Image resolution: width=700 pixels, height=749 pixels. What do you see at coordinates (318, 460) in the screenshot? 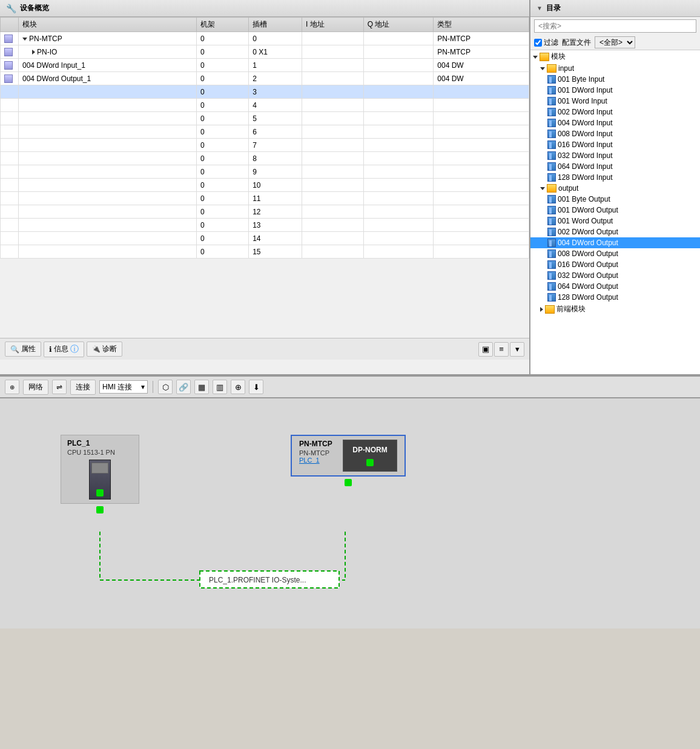
I see `pn-mtcp-link: PLC_1` at bounding box center [318, 460].